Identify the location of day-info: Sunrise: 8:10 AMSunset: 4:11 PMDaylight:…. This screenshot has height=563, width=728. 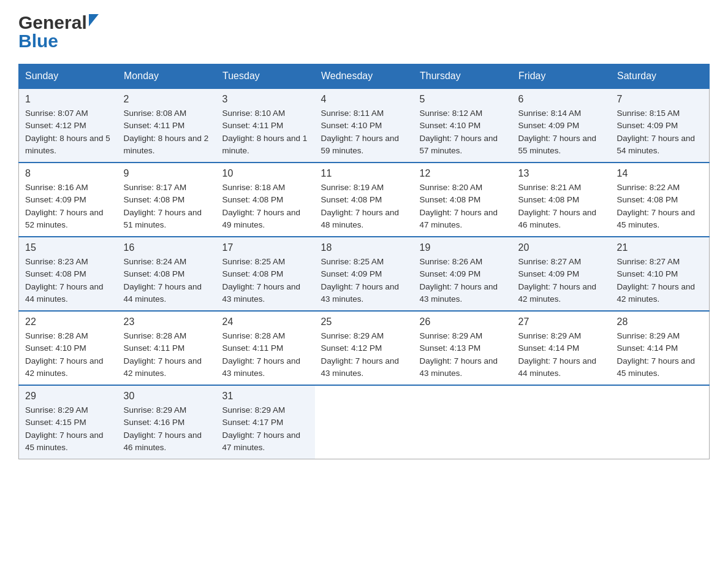
(265, 132).